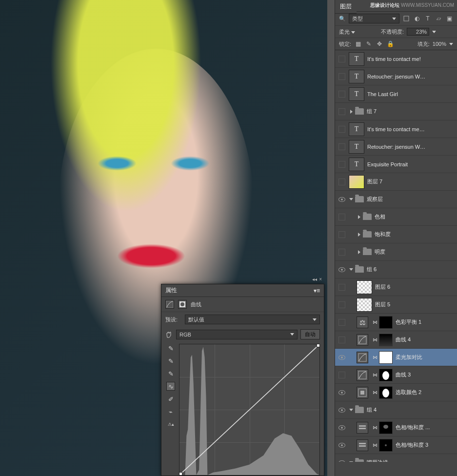 This screenshot has width=457, height=476. What do you see at coordinates (409, 357) in the screenshot?
I see `layer-name: 柔光加对比` at bounding box center [409, 357].